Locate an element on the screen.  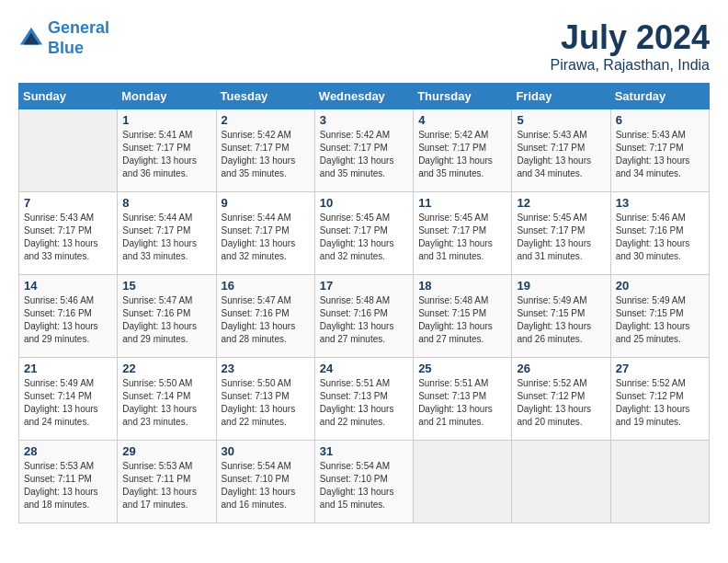
day-info: Sunrise: 5:41 AMSunset: 7:17 PMDaylight:… is located at coordinates (166, 155).